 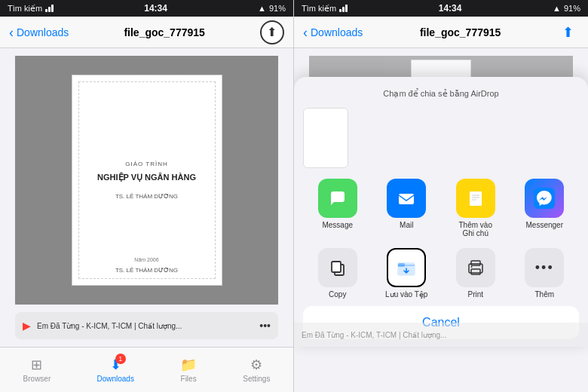 I want to click on messenger-label: Messenger, so click(x=544, y=225).